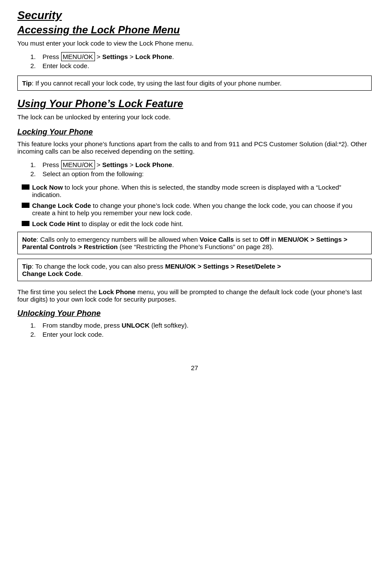 This screenshot has width=389, height=588. What do you see at coordinates (201, 174) in the screenshot?
I see `locking-step2: 2. Select an option from the following:` at bounding box center [201, 174].